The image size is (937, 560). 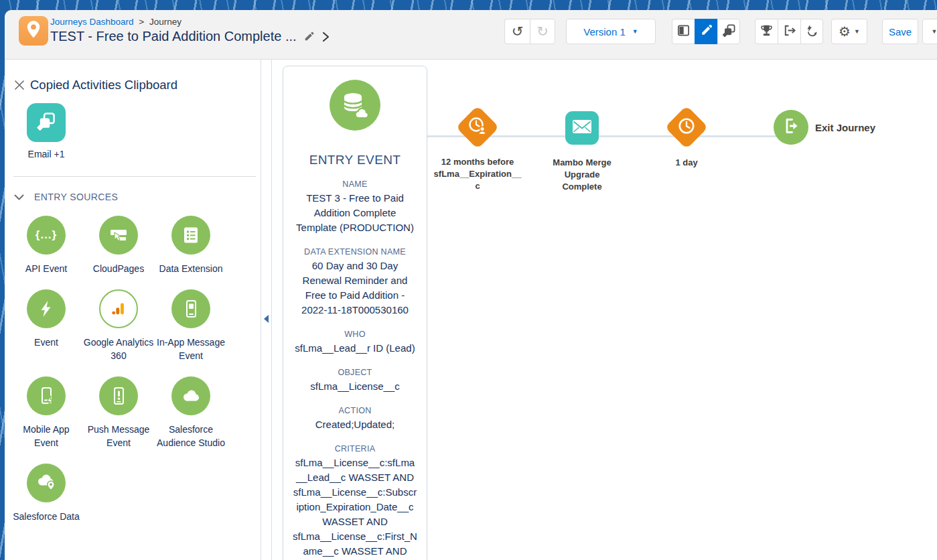 I want to click on version-label: Version 1, so click(x=604, y=32).